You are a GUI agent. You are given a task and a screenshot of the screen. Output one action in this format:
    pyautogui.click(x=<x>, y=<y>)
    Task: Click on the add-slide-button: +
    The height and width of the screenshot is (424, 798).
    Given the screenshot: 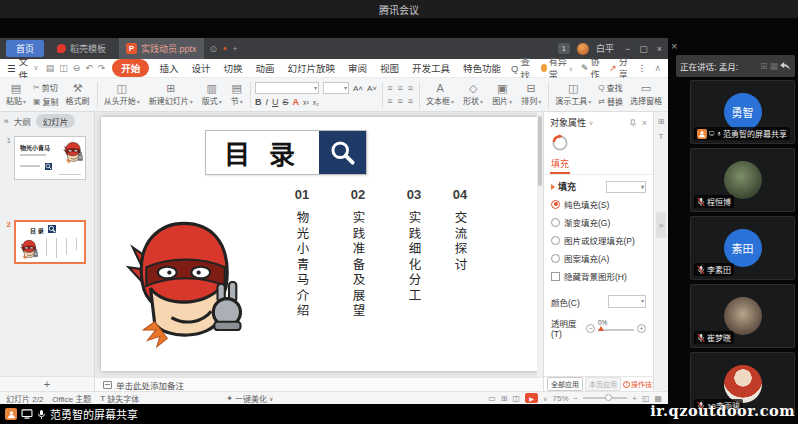 What is the action you would take?
    pyautogui.click(x=47, y=384)
    